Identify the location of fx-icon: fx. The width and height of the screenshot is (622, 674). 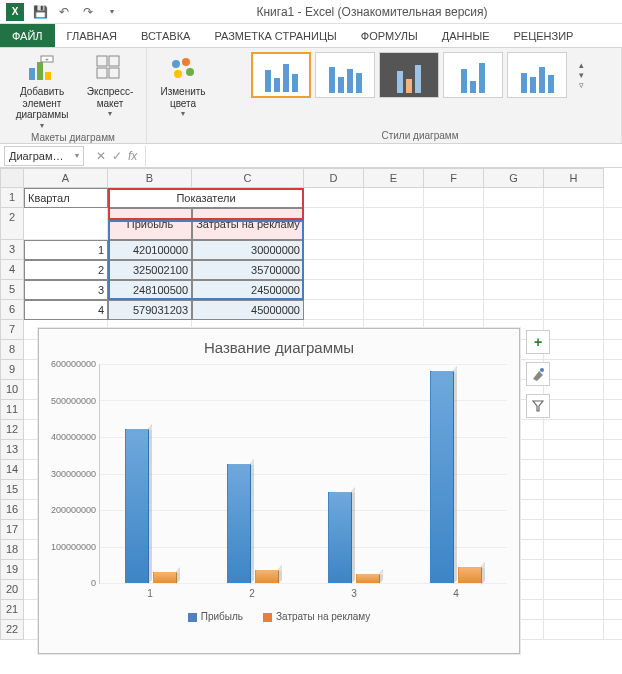
(132, 156).